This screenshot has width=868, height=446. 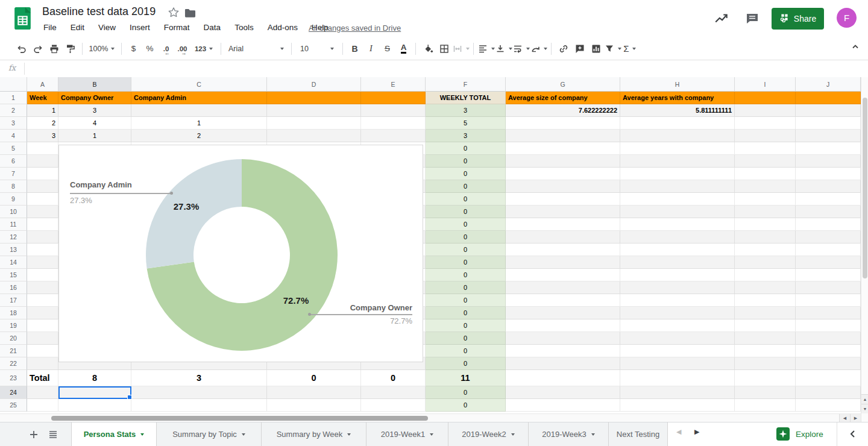 I want to click on cell-G17, so click(x=563, y=300).